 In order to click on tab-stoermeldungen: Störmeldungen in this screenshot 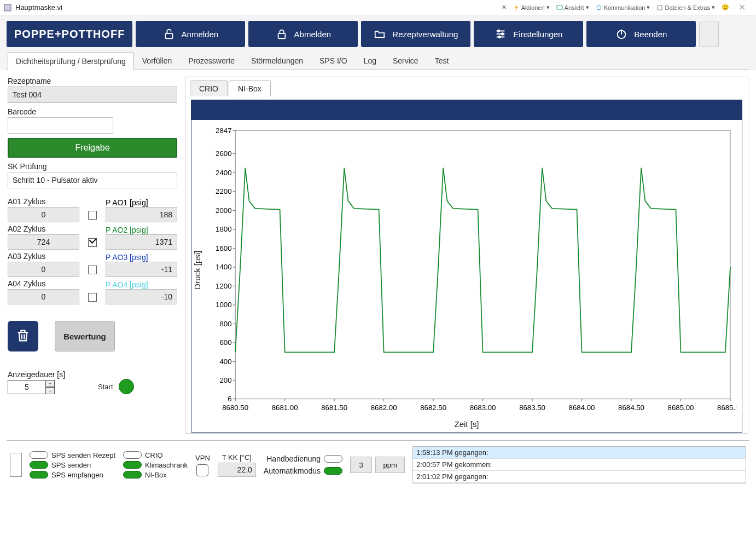, I will do `click(277, 60)`.